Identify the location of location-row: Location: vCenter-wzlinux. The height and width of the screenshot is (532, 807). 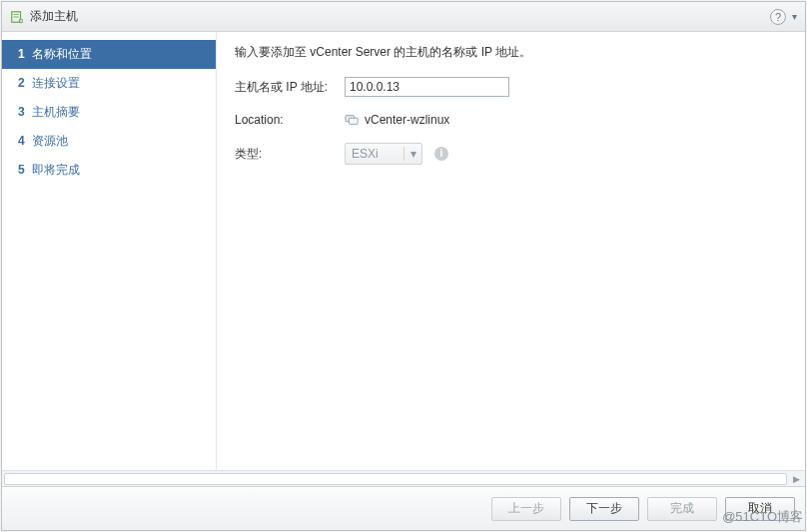
(511, 120).